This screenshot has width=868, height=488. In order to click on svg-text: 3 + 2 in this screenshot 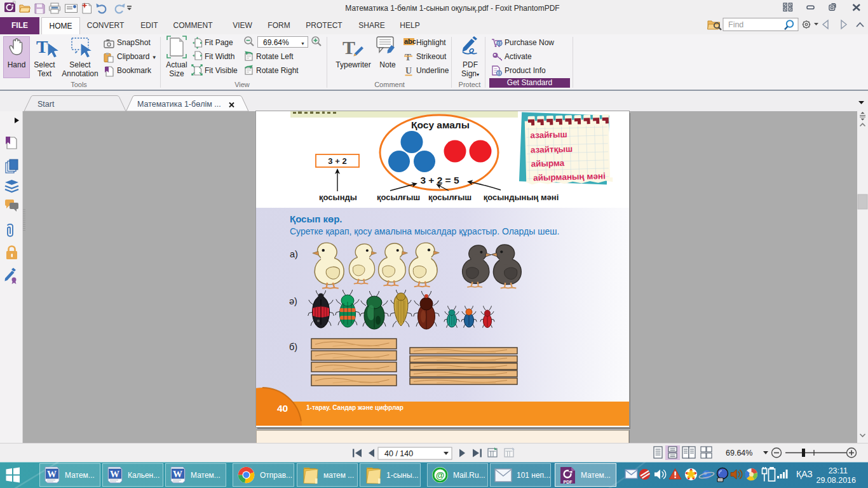, I will do `click(337, 161)`.